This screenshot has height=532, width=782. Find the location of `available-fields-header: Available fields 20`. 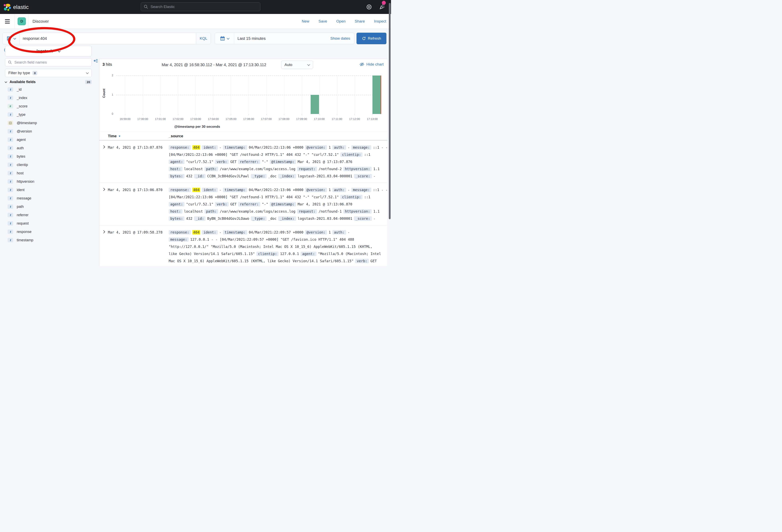

available-fields-header: Available fields 20 is located at coordinates (48, 82).